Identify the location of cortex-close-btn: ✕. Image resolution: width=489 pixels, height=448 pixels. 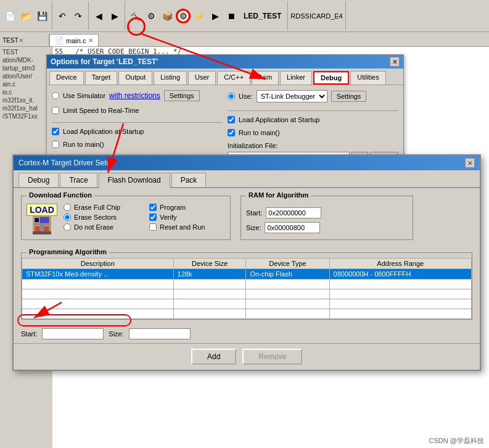
(470, 163).